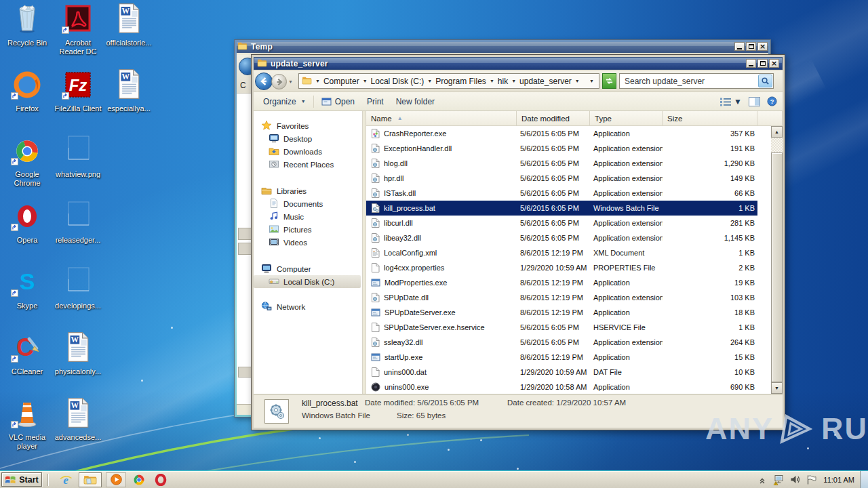  Describe the element at coordinates (264, 81) in the screenshot. I see `back-button` at that location.